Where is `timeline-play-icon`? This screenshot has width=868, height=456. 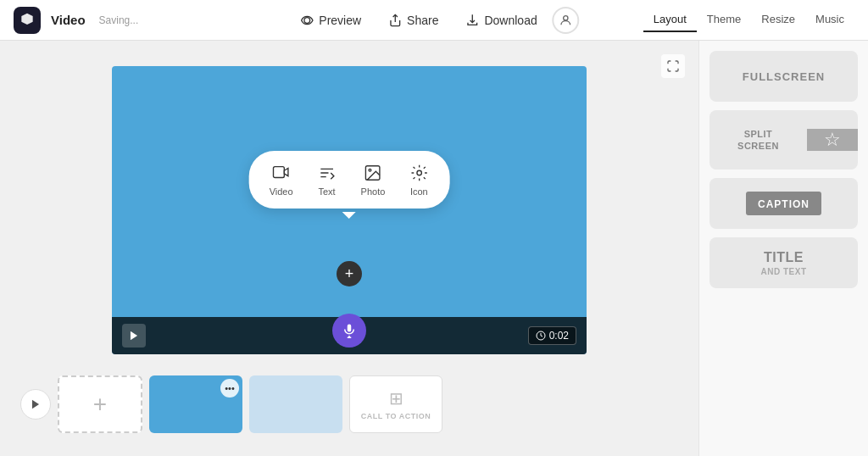 timeline-play-icon is located at coordinates (36, 404).